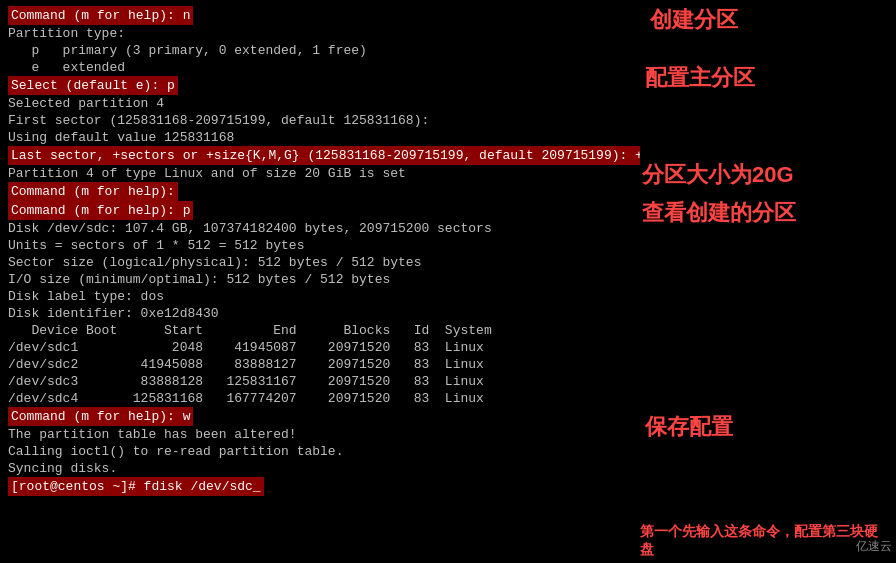  What do you see at coordinates (765, 541) in the screenshot?
I see `annotation-third-disk: 第一个先输入这条命令，配置第三块硬盘` at bounding box center [765, 541].